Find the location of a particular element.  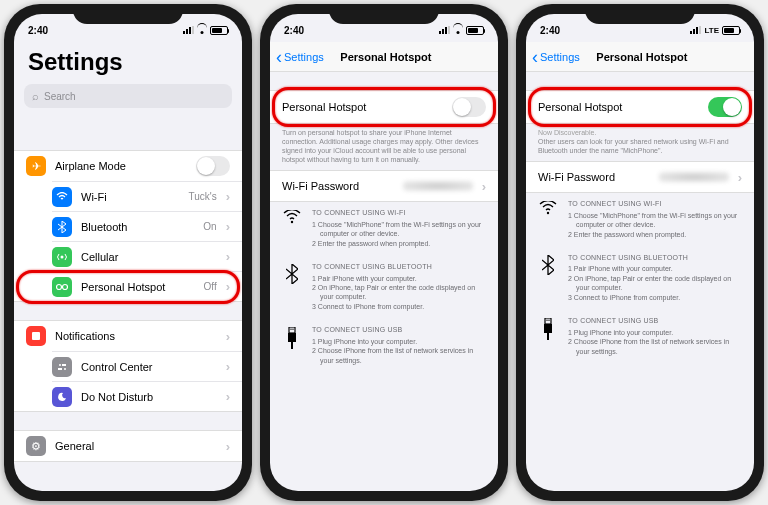

airplane-icon: ✈ is located at coordinates (36, 166).